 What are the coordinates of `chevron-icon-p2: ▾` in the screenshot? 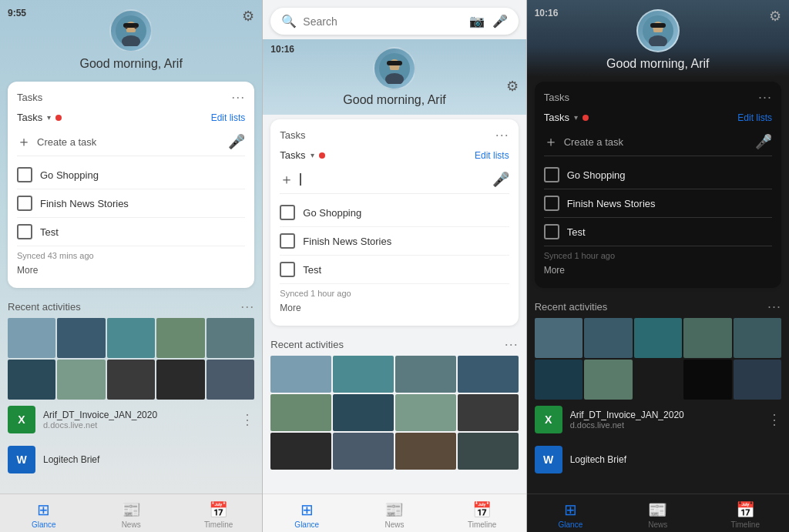 It's located at (313, 156).